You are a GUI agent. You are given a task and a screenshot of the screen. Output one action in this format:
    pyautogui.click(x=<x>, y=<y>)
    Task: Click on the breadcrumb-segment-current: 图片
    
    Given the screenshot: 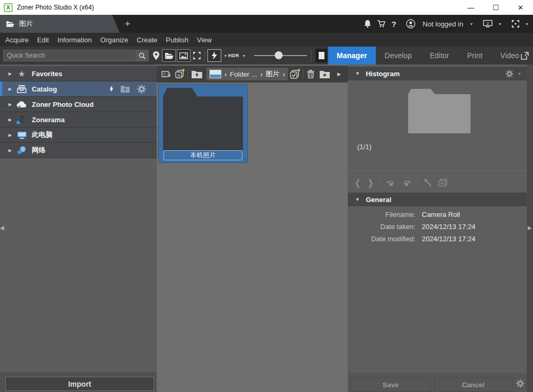 What is the action you would take?
    pyautogui.click(x=273, y=74)
    